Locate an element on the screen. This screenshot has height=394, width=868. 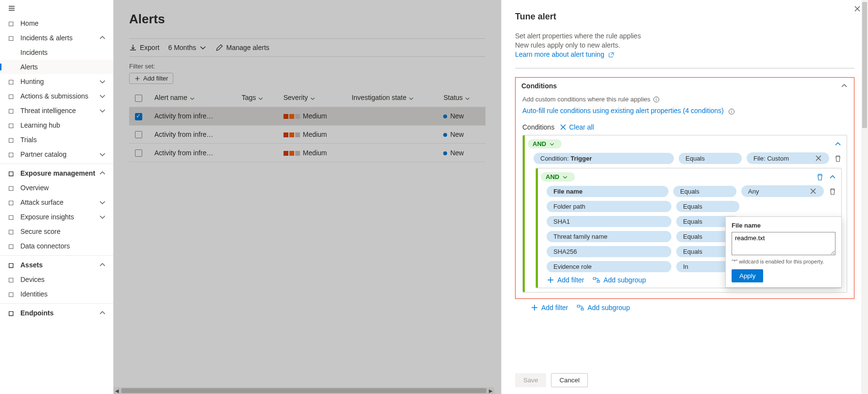
col-status: Status is located at coordinates (461, 98).